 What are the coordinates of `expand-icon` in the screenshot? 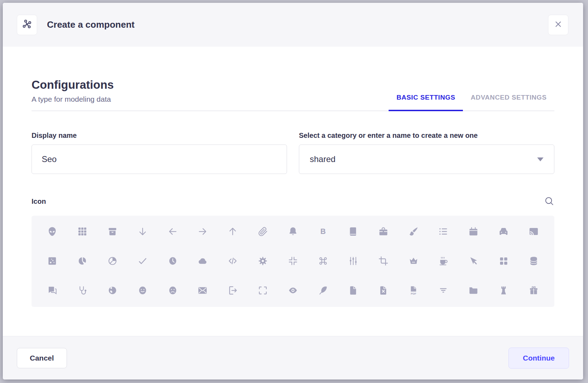 It's located at (263, 290).